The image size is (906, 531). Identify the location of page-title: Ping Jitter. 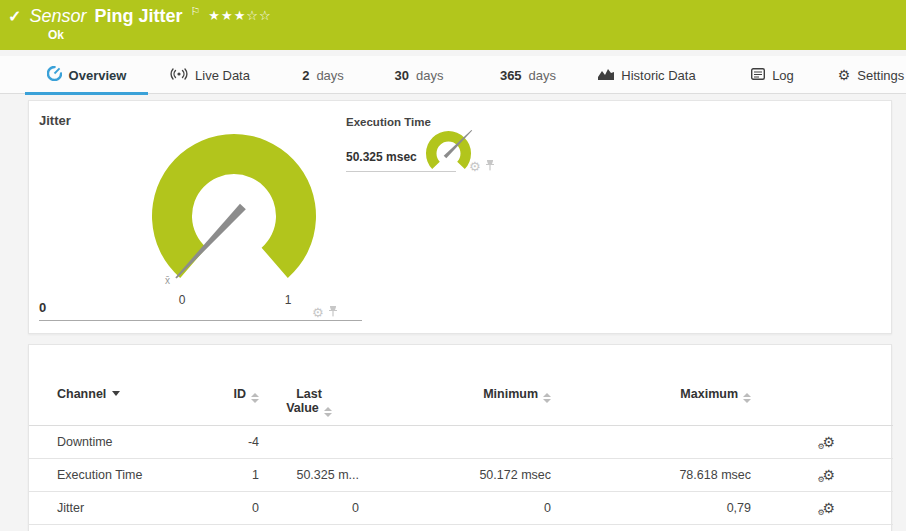
(138, 16).